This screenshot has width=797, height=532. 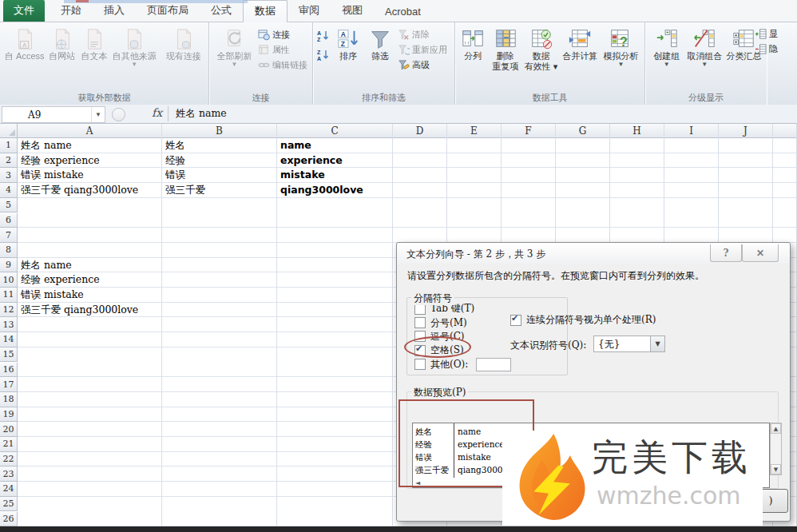 What do you see at coordinates (474, 131) in the screenshot?
I see `column-header-E: E` at bounding box center [474, 131].